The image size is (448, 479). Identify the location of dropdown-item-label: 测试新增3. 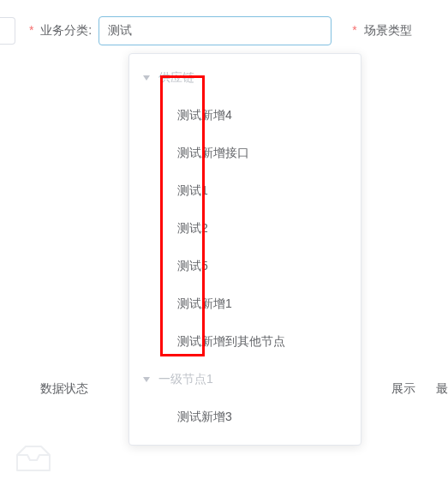
(205, 417).